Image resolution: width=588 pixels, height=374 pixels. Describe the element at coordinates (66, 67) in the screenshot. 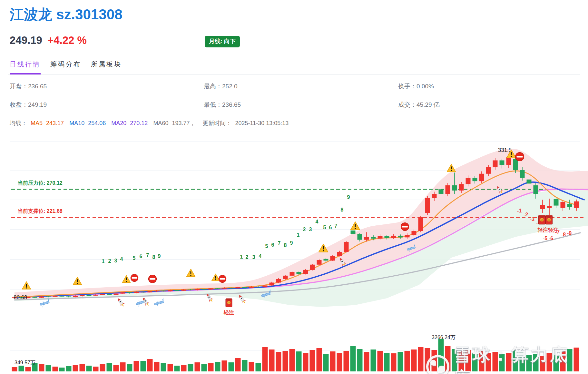

I see `tab-bar: 日线行情 筹码分布 所属板块` at that location.